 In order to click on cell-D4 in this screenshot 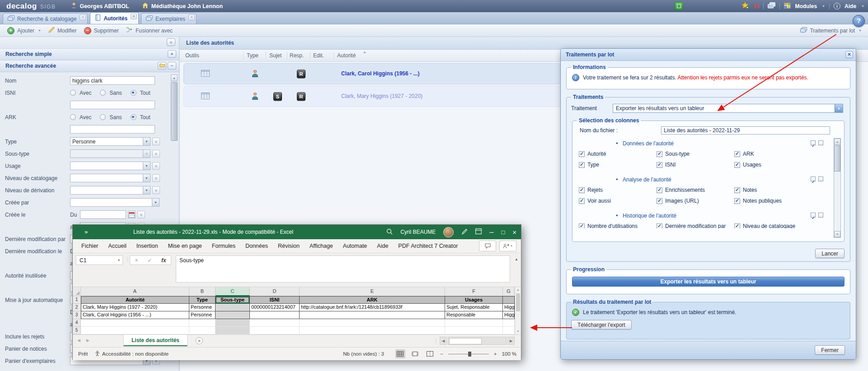, I will do `click(275, 323)`.